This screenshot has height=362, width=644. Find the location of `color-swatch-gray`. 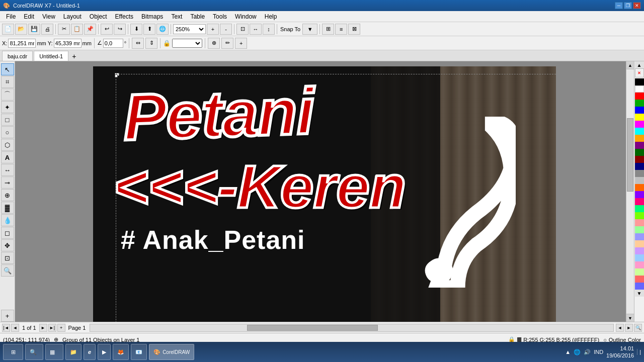

color-swatch-gray is located at coordinates (639, 173).